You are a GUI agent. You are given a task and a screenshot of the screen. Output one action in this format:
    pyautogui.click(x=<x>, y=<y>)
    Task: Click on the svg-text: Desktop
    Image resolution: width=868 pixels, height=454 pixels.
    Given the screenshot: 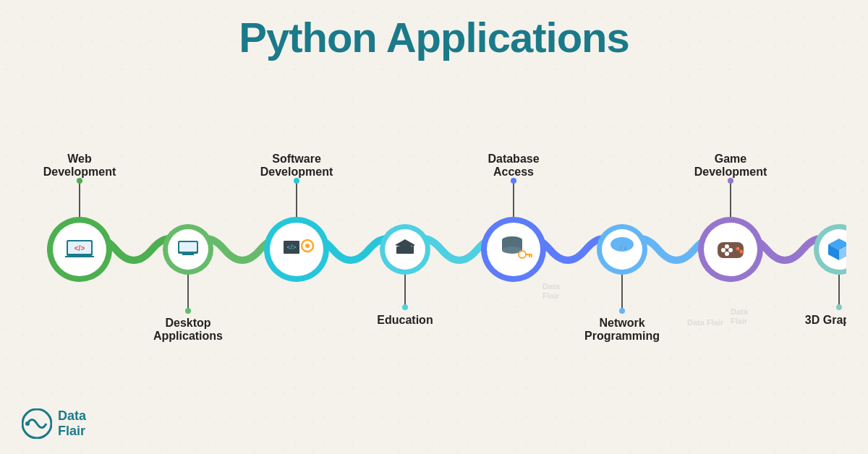 What is the action you would take?
    pyautogui.click(x=188, y=322)
    